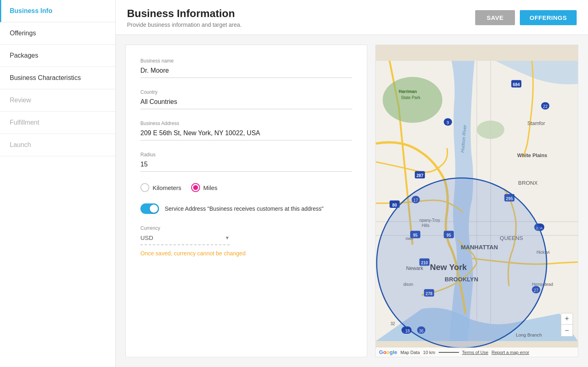 Image resolution: width=588 pixels, height=367 pixels. What do you see at coordinates (448, 123) in the screenshot?
I see `svg-text: 9` at bounding box center [448, 123].